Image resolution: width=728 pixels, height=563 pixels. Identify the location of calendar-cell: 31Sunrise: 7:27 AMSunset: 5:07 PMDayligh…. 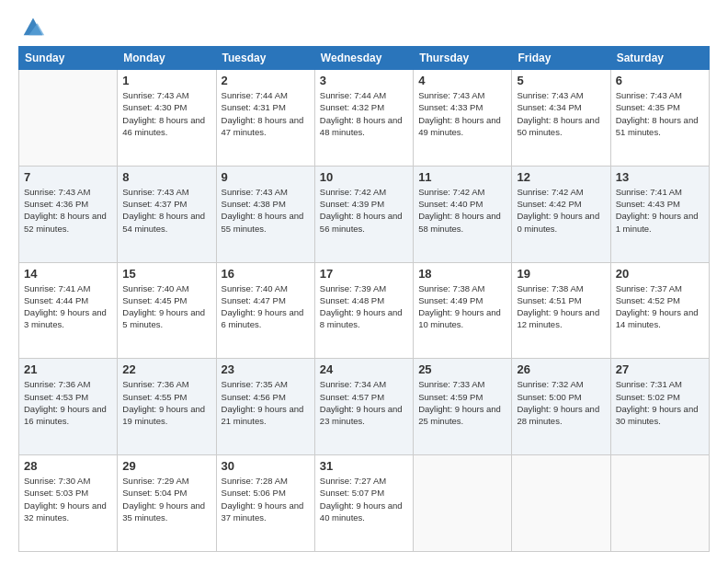
(364, 504).